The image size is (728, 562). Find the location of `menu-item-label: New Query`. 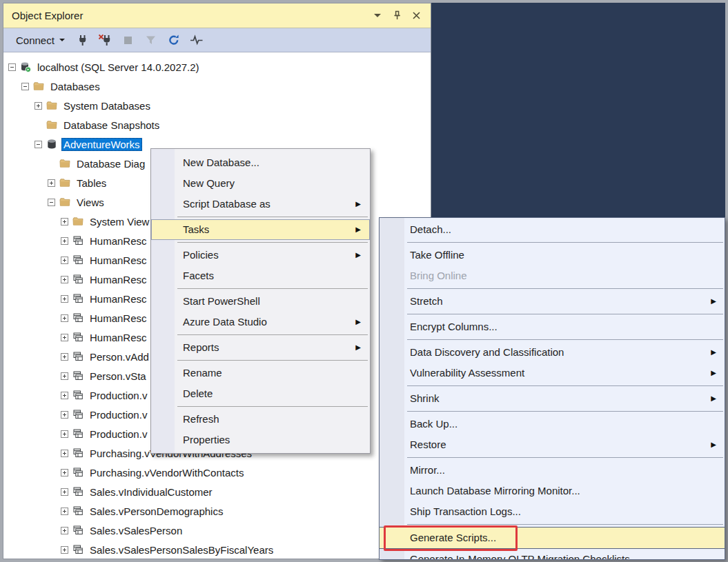

menu-item-label: New Query is located at coordinates (208, 183).